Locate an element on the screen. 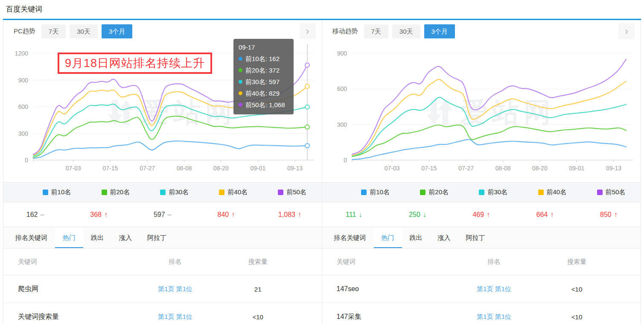 Image resolution: width=644 pixels, height=324 pixels. pc-range-30d-button: 30天 is located at coordinates (84, 32).